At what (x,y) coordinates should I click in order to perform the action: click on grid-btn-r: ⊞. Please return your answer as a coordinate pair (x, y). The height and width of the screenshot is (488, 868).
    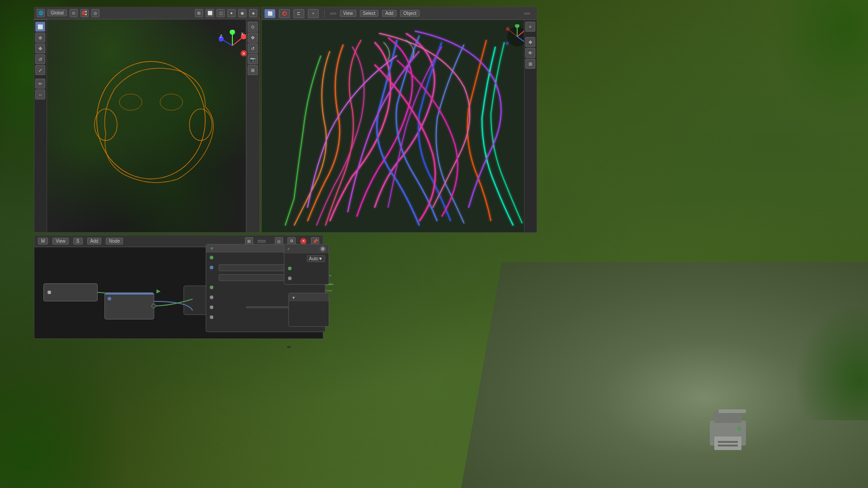
    Looking at the image, I should click on (530, 64).